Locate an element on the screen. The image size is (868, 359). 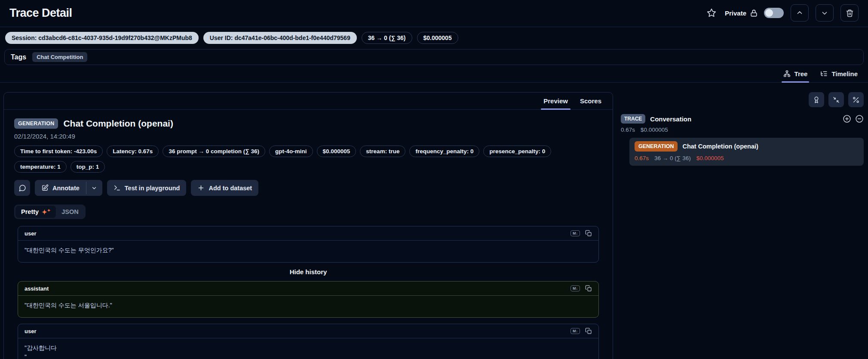
user-id-badge: User ID: dc47a41e-06bc-400d-bde1-f0e440d… is located at coordinates (280, 38).